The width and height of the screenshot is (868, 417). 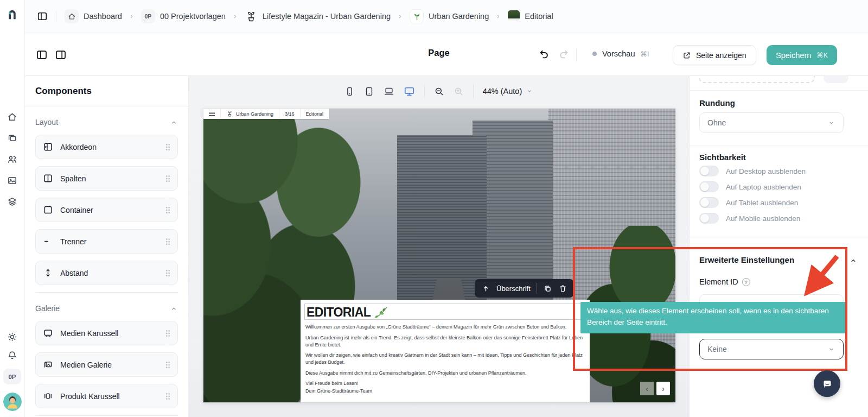 I want to click on notifications-icon, so click(x=12, y=355).